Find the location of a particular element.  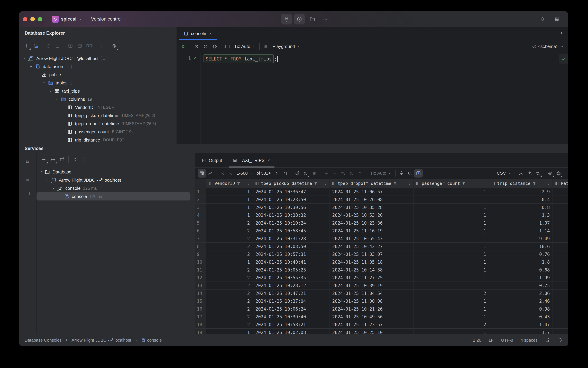

cell: 2024-01-25 10:55:43 is located at coordinates (372, 239).